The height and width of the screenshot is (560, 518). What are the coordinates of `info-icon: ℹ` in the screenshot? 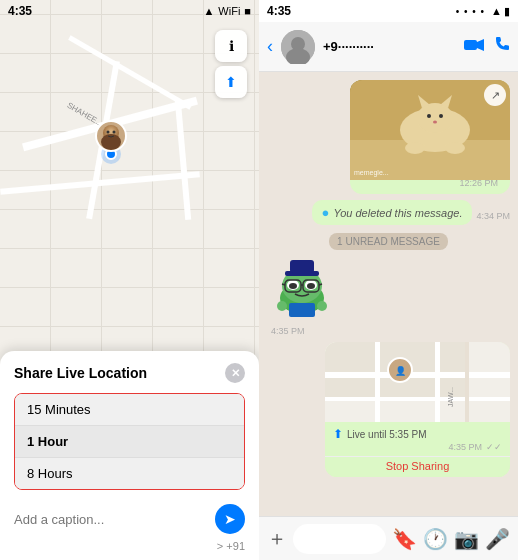 It's located at (232, 46).